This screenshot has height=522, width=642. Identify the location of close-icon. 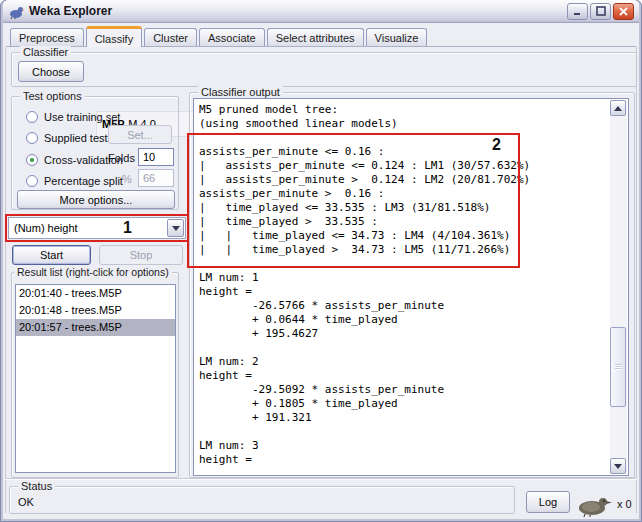
(624, 12).